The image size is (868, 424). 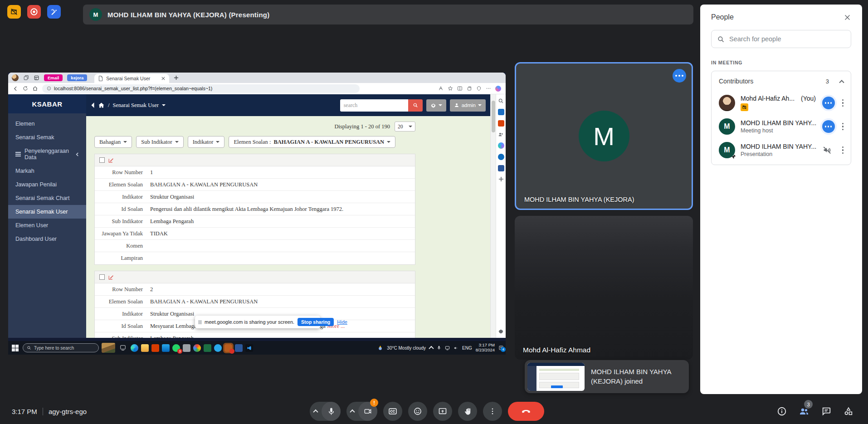 I want to click on read-aloud-icon, so click(x=441, y=88).